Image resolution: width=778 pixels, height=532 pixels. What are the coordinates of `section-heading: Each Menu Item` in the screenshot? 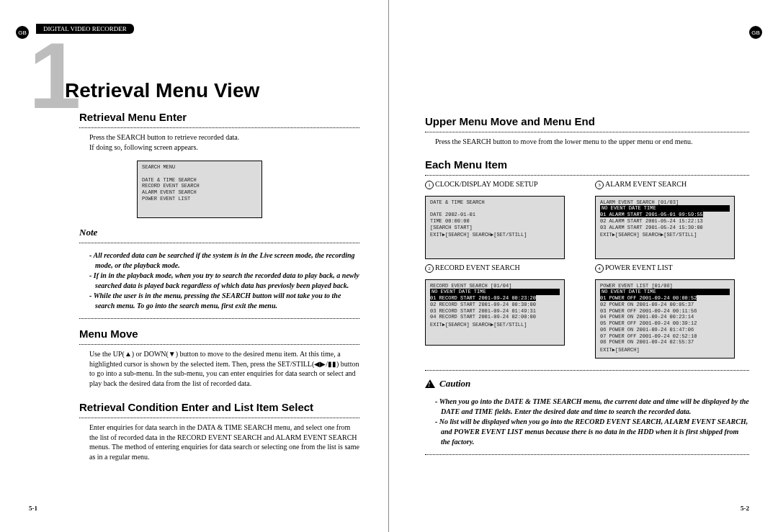 It's located at (587, 164).